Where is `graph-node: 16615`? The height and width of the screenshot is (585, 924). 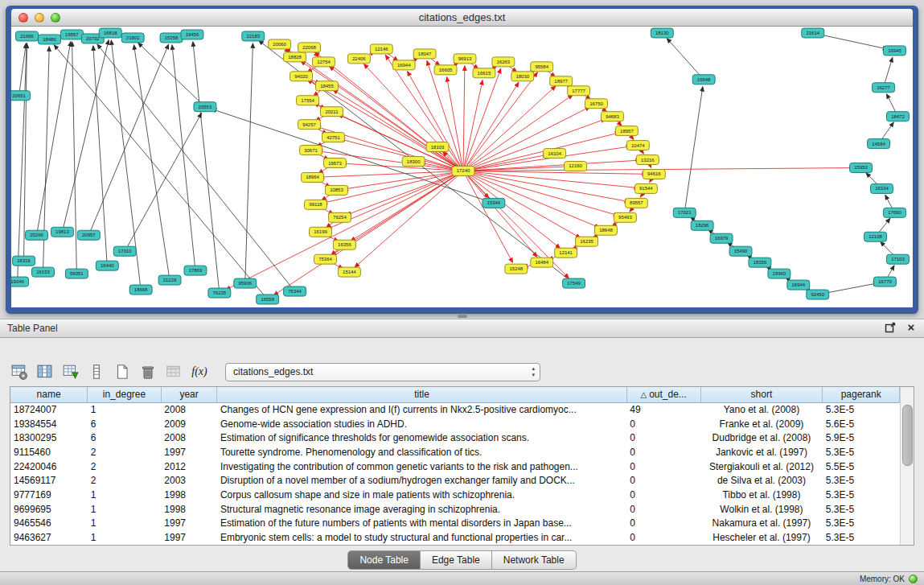
graph-node: 16615 is located at coordinates (484, 73).